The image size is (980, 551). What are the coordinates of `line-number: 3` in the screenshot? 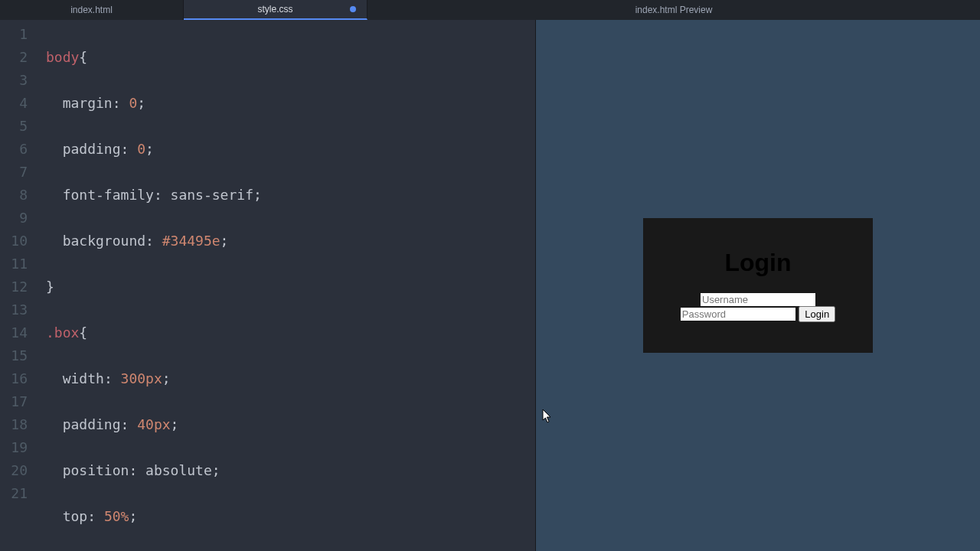 It's located at (19, 80).